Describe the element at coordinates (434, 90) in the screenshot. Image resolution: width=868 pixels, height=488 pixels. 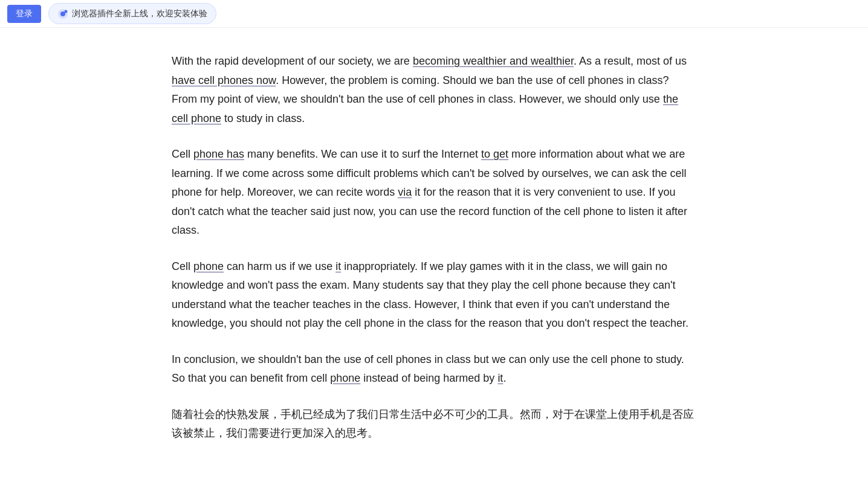
I see `paragraph-1: With the rapid development of our societ…` at that location.